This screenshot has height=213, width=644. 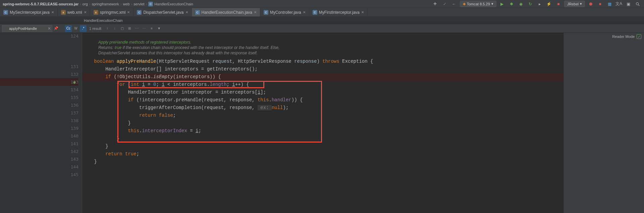 I want to click on tab-webxml: xweb.xml✕, so click(x=74, y=12).